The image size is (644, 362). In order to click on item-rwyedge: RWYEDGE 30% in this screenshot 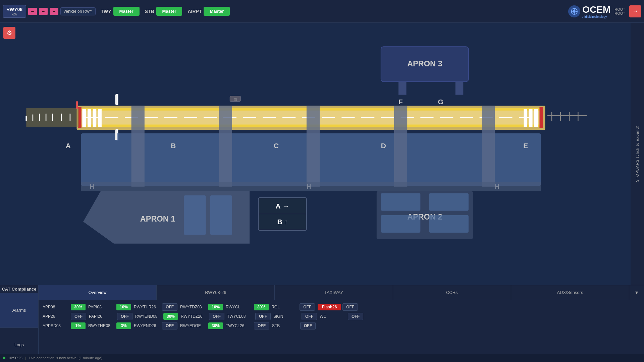, I will do `click(202, 326)`.